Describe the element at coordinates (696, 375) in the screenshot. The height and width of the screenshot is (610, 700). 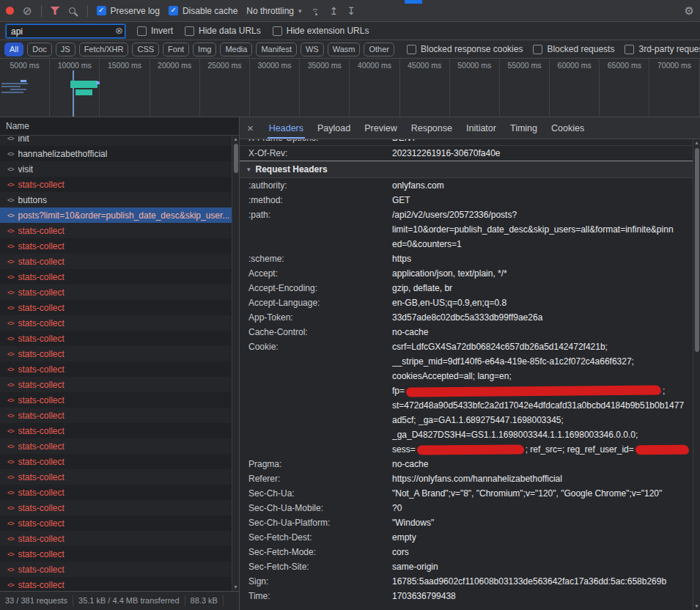
I see `details-scrollbar: ▲ ▼` at that location.